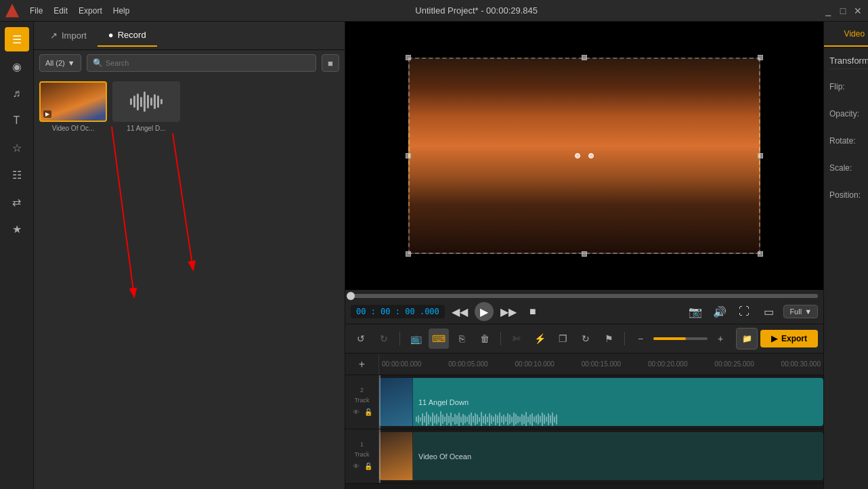 The height and width of the screenshot is (489, 868). Describe the element at coordinates (37, 11) in the screenshot. I see `menu-file: File` at that location.